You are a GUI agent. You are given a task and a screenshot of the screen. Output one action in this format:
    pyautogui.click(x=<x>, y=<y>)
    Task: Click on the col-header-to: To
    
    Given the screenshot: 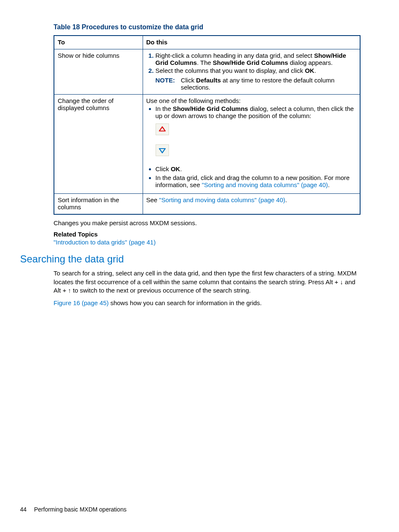 What is the action you would take?
    pyautogui.click(x=98, y=43)
    